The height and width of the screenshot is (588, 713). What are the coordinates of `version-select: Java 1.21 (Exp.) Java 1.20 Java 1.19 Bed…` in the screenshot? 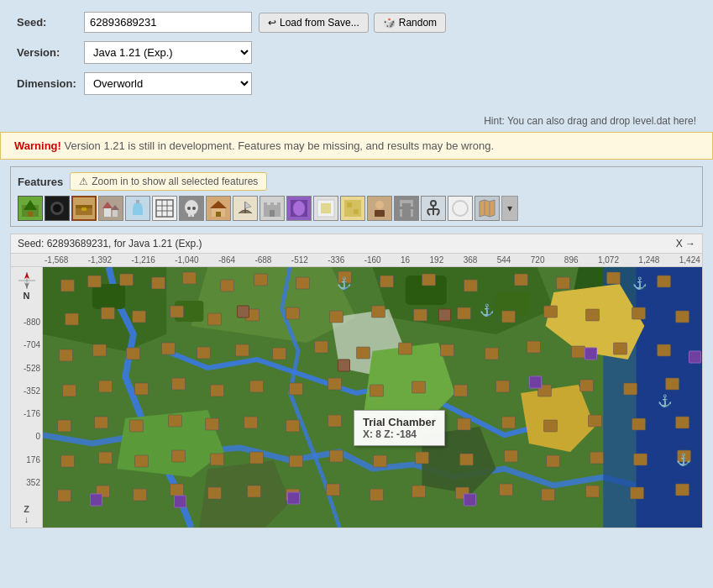 It's located at (168, 52).